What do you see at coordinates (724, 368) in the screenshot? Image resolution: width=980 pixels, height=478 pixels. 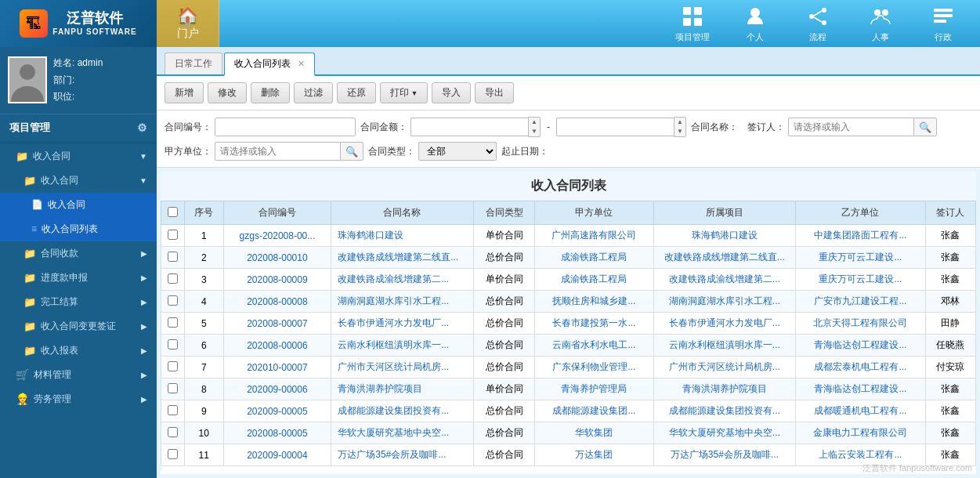 I see `row-project: 广州市天河区统计局机房...` at bounding box center [724, 368].